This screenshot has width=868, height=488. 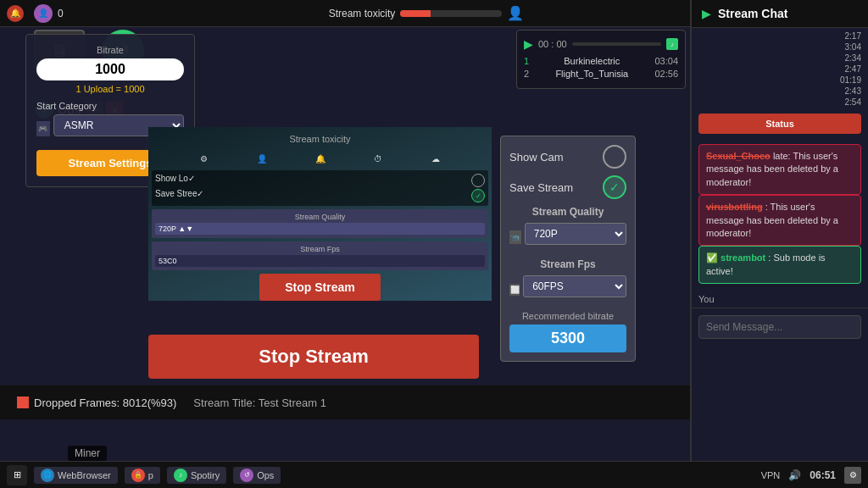 I want to click on fps-icon: ⬜, so click(x=515, y=290).